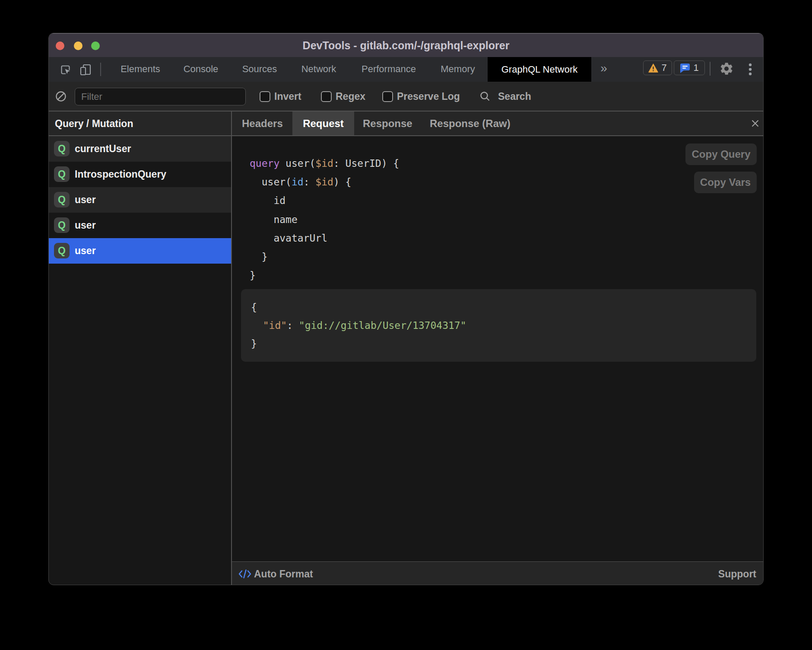  Describe the element at coordinates (86, 70) in the screenshot. I see `device-toolbar-icon` at that location.